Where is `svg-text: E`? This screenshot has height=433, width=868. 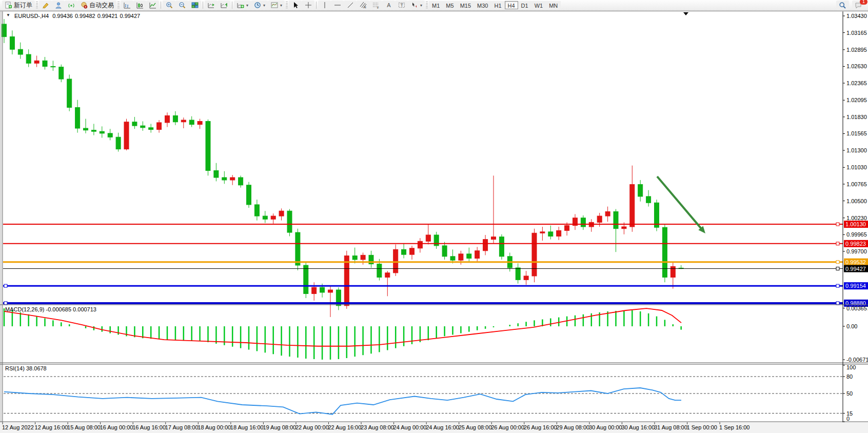
svg-text: E is located at coordinates (365, 7).